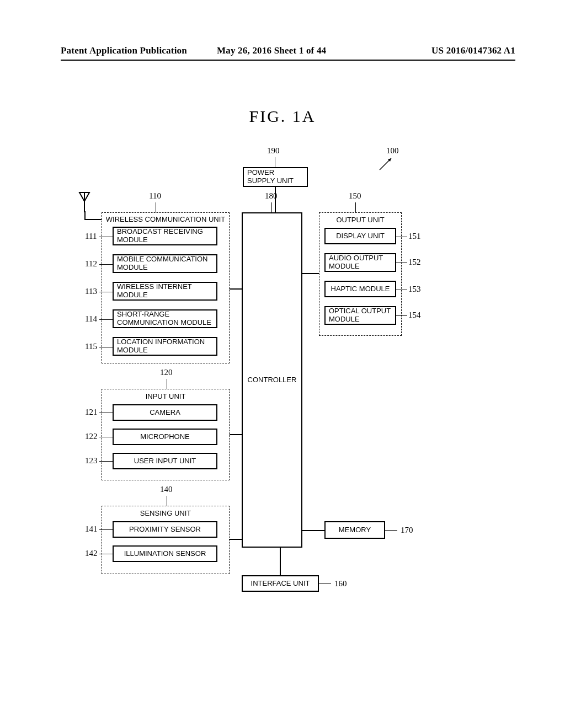 The width and height of the screenshot is (565, 728). I want to click on header-center: May 26, 2016 Sheet 1 of 44, so click(271, 51).